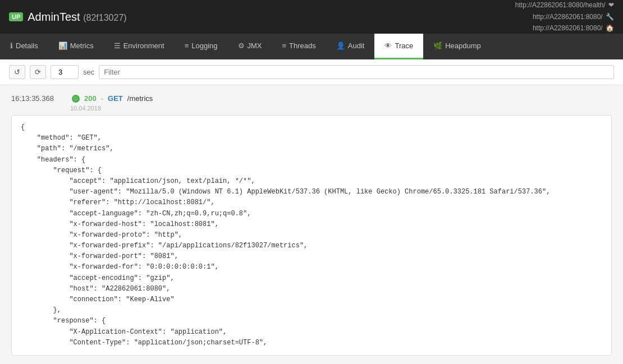 This screenshot has width=623, height=364. Describe the element at coordinates (341, 108) in the screenshot. I see `trace-date: 10.04.2018` at that location.